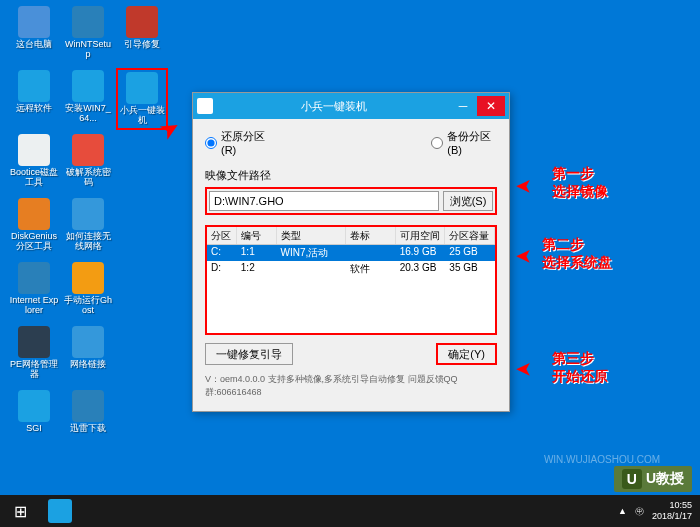  What do you see at coordinates (524, 257) in the screenshot?
I see `arrow-step2: ➤` at bounding box center [524, 257].